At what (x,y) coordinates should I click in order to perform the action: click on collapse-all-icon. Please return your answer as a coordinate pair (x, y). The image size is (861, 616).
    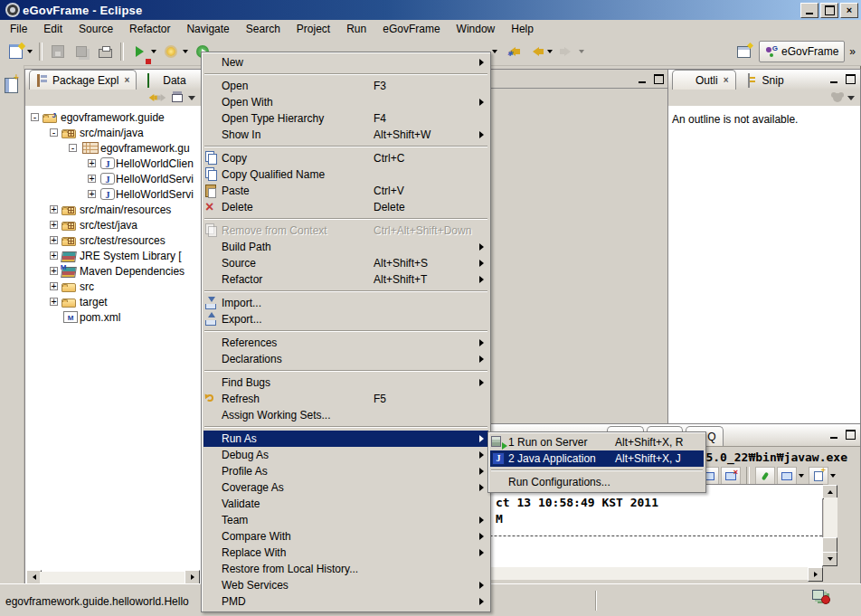
    Looking at the image, I should click on (177, 98).